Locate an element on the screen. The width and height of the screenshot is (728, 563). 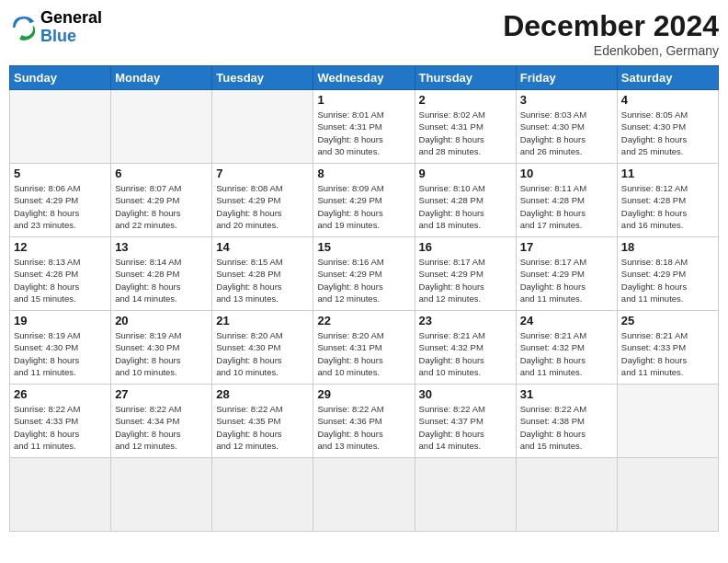
table-row: 9Sunrise: 8:10 AM Sunset: 4:28 PM Daylig… is located at coordinates (465, 201).